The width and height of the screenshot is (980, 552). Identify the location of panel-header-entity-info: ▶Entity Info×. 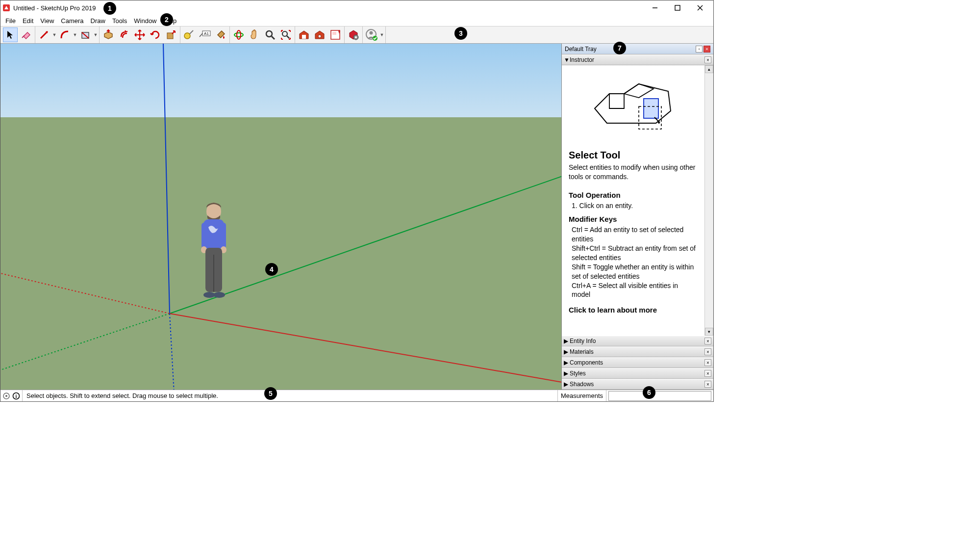
(637, 341).